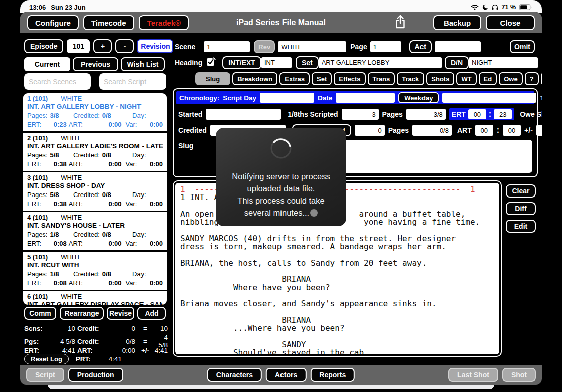  Describe the element at coordinates (418, 98) in the screenshot. I see `weekday-button: Weekday` at that location.